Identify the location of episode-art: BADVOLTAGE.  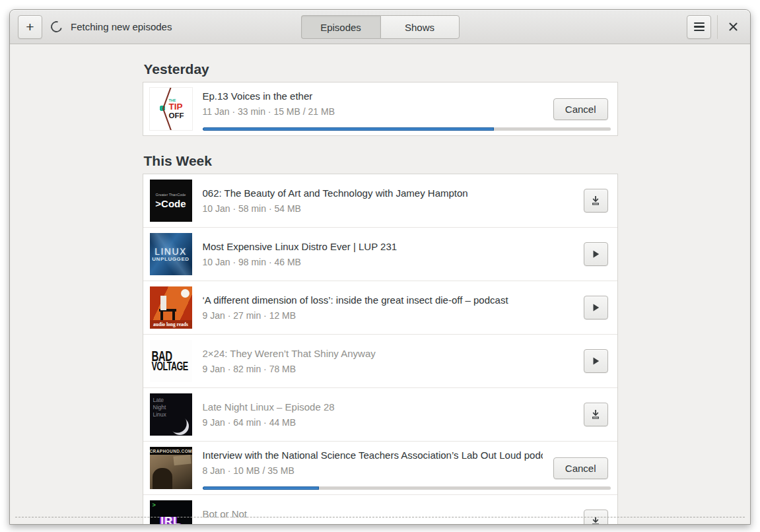
(171, 361).